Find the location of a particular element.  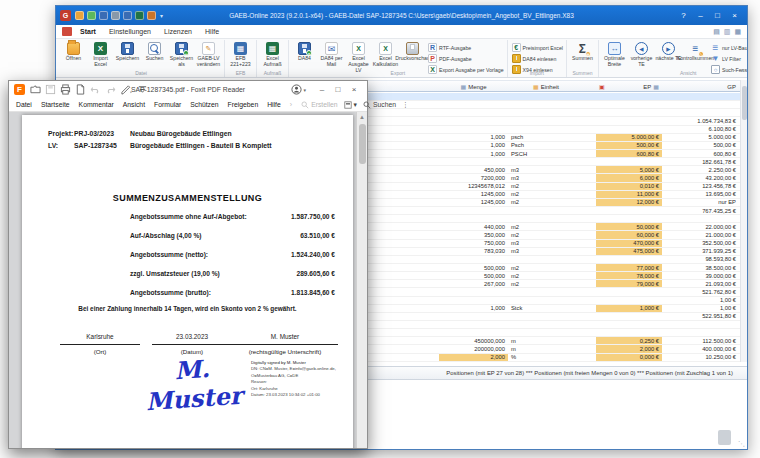

cell-ep: 0,000 € is located at coordinates (629, 358).